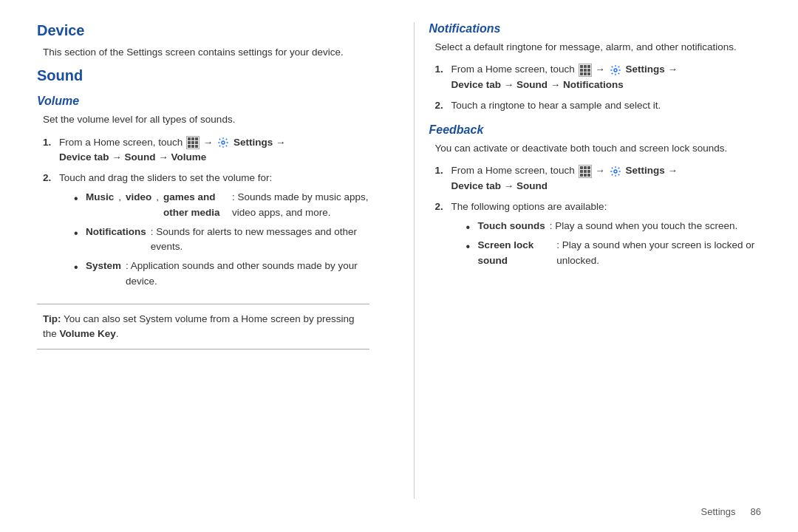 This screenshot has height=532, width=798. What do you see at coordinates (166, 177) in the screenshot?
I see `volume-step2-text: Touch and drag the sliders to set the vo…` at bounding box center [166, 177].